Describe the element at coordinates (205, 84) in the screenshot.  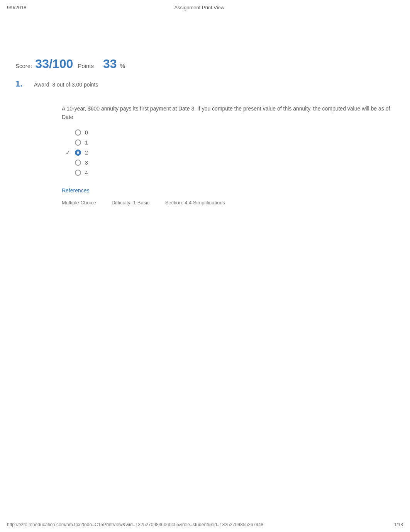
I see `question-header: 1. Award: 3 out of 3.00 points` at that location.